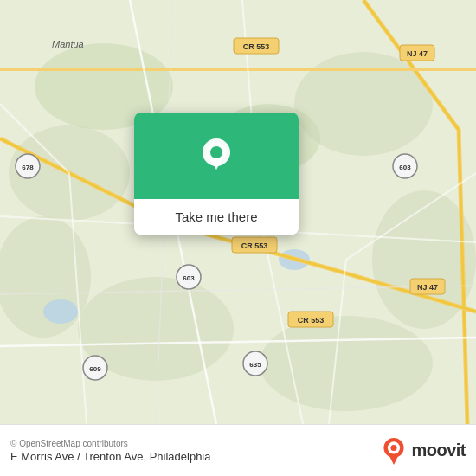  Describe the element at coordinates (438, 450) in the screenshot. I see `moovit-text: moovit` at that location.